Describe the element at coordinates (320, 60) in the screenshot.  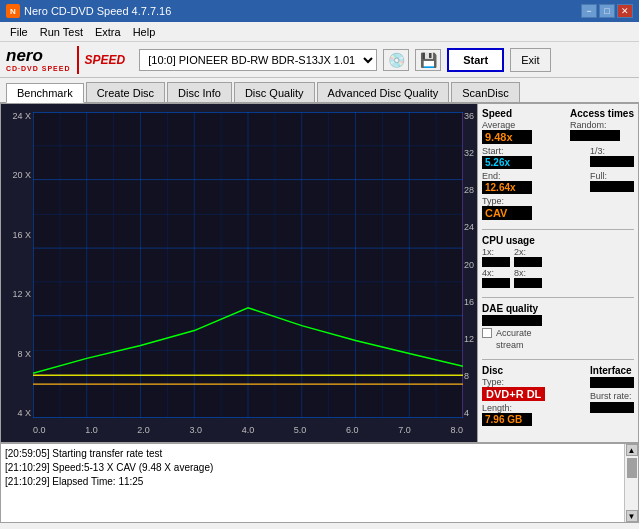
I see `toolbar: nero CD·DVD SPEED SPEED [10:0] PIONEER B…` at that location.